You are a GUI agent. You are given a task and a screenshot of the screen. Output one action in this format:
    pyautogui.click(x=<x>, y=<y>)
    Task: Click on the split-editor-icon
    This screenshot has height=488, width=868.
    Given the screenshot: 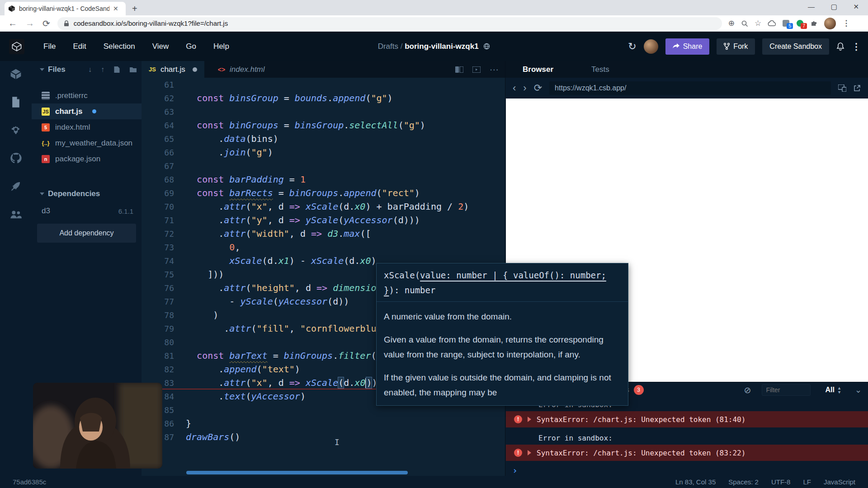 What is the action you would take?
    pyautogui.click(x=459, y=70)
    